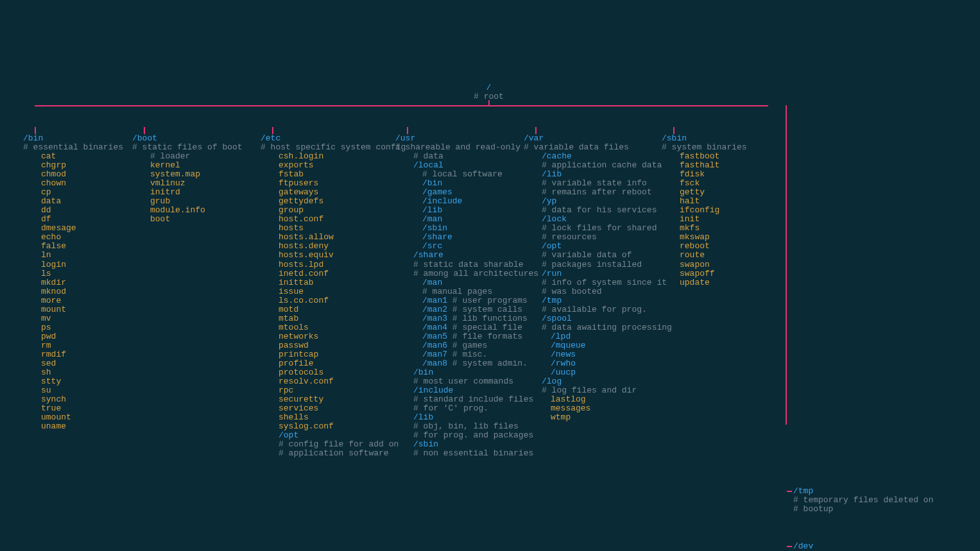 The image size is (980, 551). Describe the element at coordinates (726, 174) in the screenshot. I see `file-entry: fdisk` at that location.